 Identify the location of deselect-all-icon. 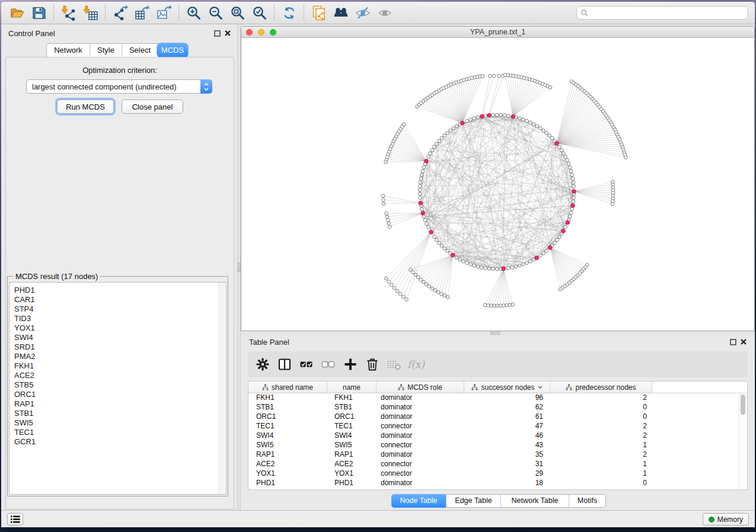
(328, 364).